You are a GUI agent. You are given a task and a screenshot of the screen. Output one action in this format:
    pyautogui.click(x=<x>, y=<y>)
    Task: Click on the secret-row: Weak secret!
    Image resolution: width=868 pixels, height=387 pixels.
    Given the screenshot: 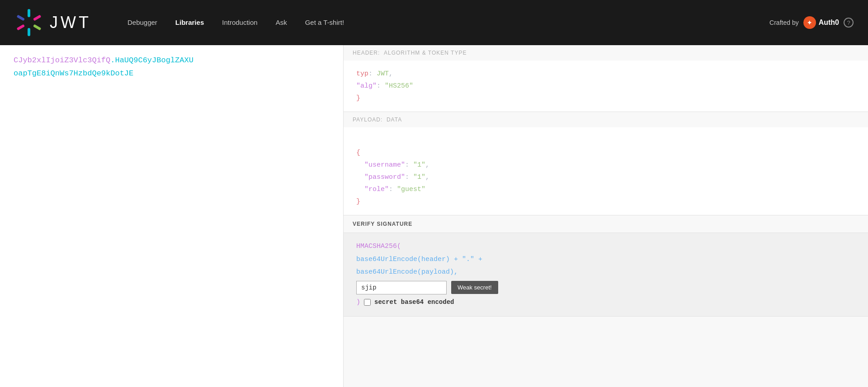 What is the action you would take?
    pyautogui.click(x=606, y=288)
    